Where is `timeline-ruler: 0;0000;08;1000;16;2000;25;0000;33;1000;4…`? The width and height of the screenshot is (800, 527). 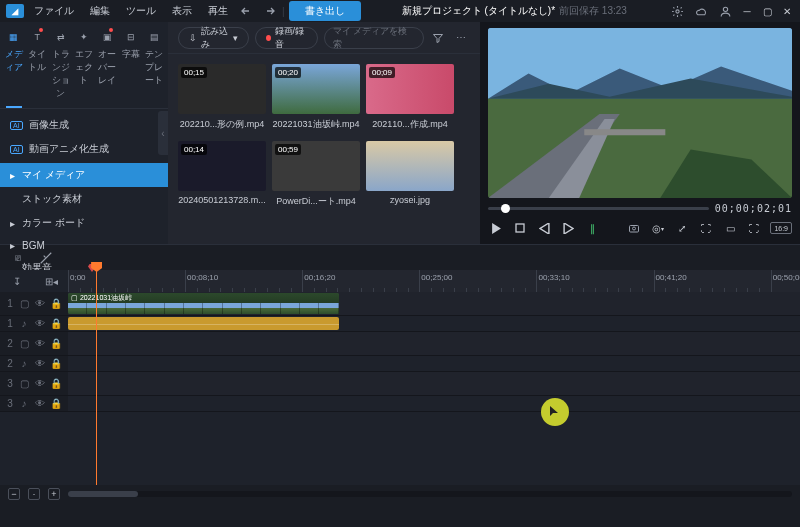 timeline-ruler: 0;0000;08;1000;16;2000;25;0000;33;1000;4… is located at coordinates (434, 281).